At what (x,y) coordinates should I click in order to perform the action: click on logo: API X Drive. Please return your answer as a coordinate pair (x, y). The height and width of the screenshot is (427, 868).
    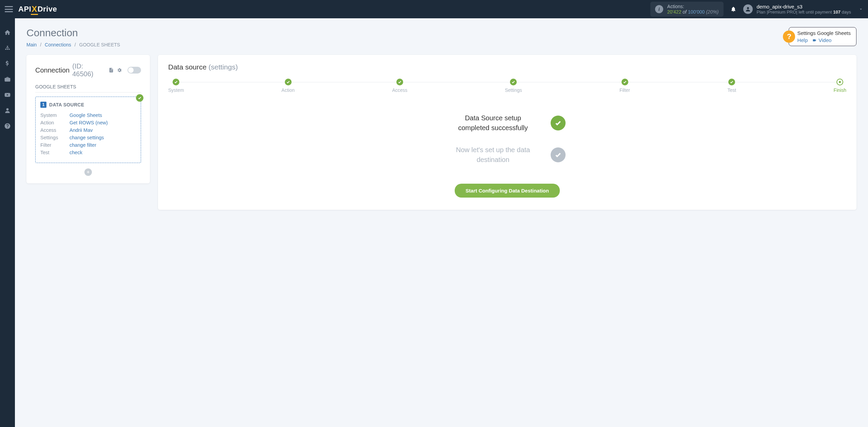
    Looking at the image, I should click on (38, 9).